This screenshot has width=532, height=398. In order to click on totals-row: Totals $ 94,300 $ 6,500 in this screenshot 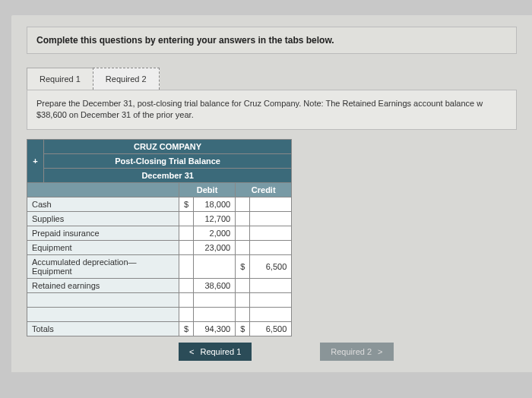, I will do `click(160, 328)`.